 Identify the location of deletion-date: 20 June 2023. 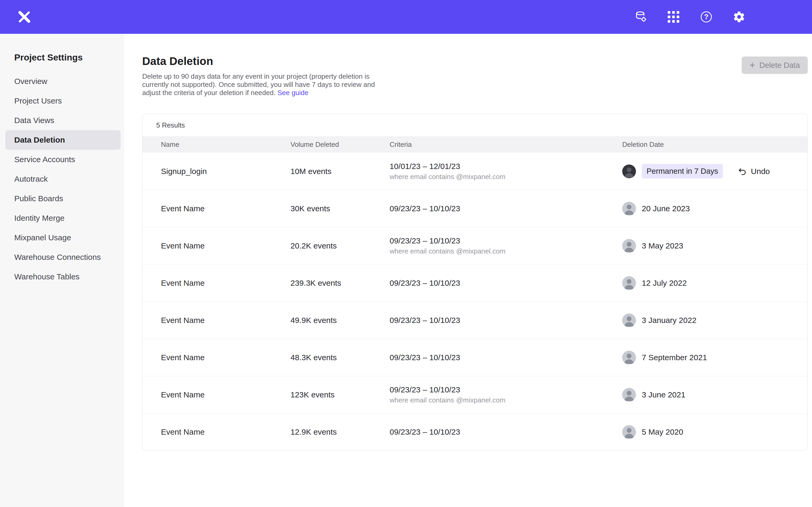
(666, 209).